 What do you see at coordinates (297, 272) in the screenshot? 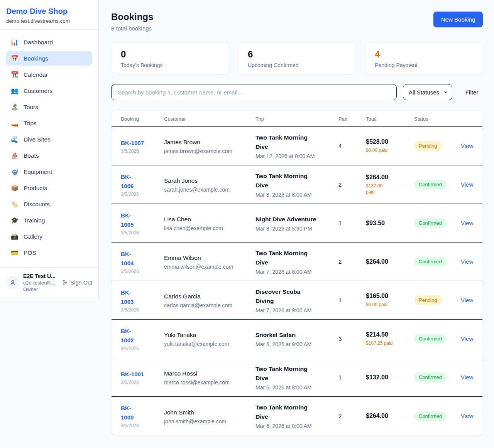
I see `trip-datetime: Mar 7, 2026 at 8:00 AM` at bounding box center [297, 272].